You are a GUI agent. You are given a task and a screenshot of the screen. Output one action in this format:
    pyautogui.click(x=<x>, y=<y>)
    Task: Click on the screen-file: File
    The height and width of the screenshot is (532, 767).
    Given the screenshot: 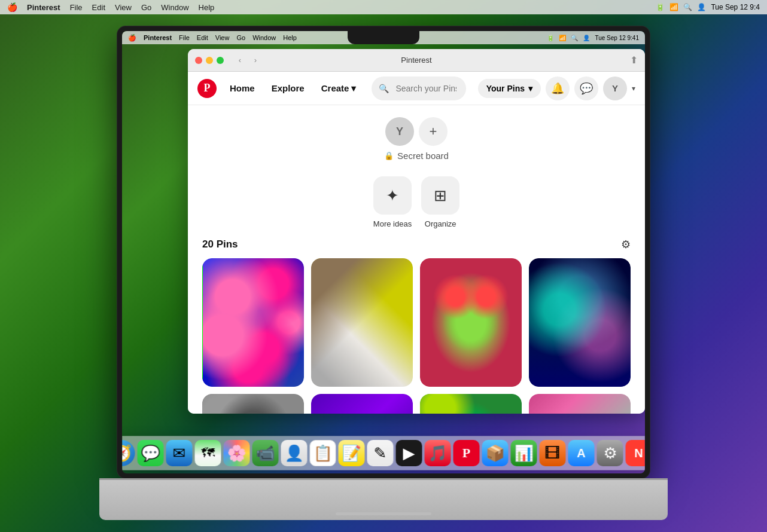 What is the action you would take?
    pyautogui.click(x=184, y=38)
    